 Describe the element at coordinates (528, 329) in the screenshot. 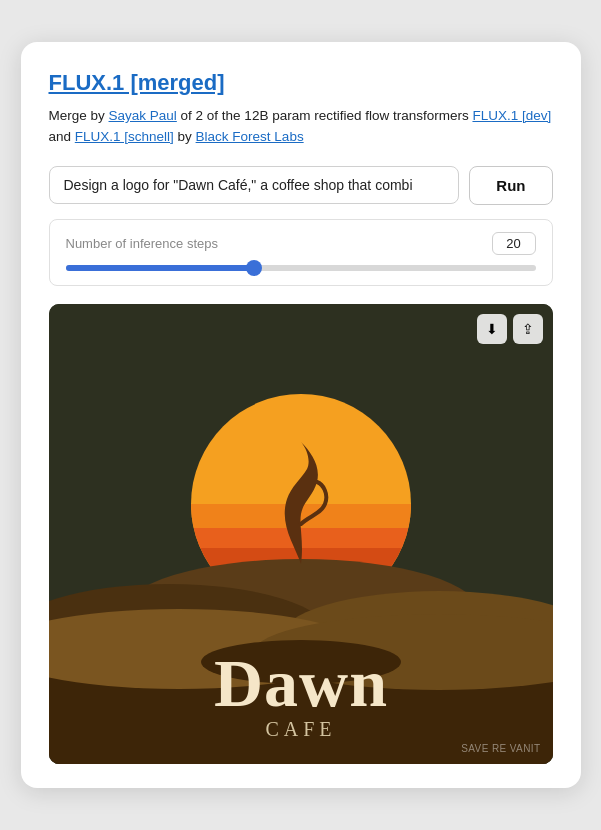

I see `share-button: ⇪` at that location.